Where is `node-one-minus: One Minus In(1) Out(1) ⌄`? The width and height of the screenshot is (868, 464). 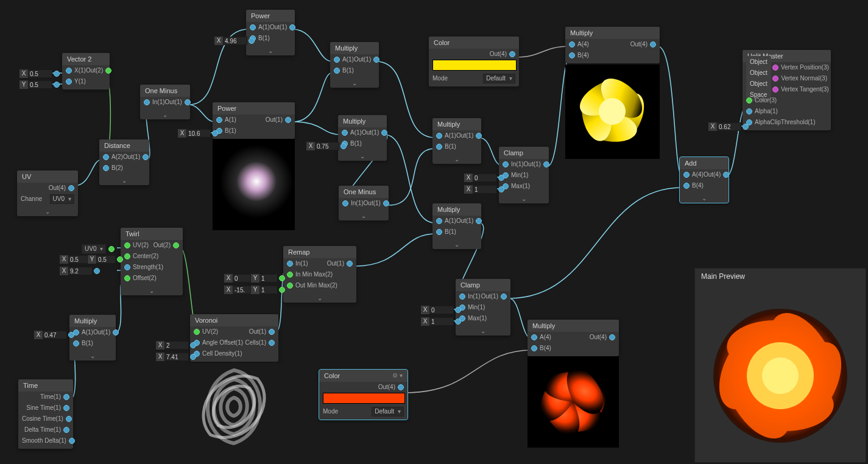 node-one-minus: One Minus In(1) Out(1) ⌄ is located at coordinates (165, 102).